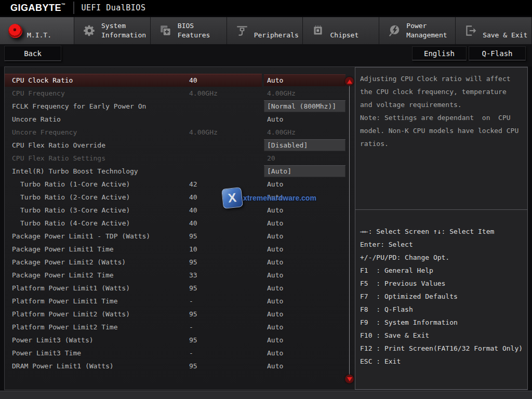  I want to click on tab-chipset: Chipset, so click(341, 31).